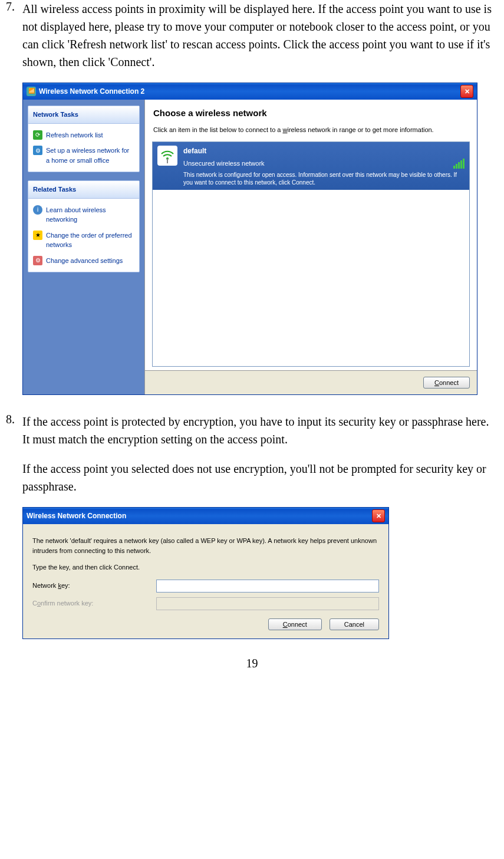 This screenshot has width=504, height=859. What do you see at coordinates (261, 478) in the screenshot?
I see `step8-text-2: If the access point you selected does no…` at bounding box center [261, 478].